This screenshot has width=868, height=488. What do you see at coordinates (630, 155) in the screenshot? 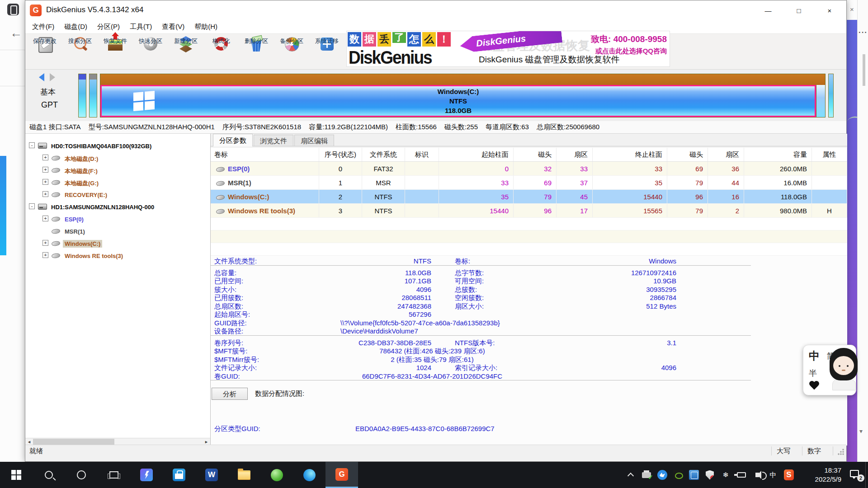
I see `table-header-cell: 终止柱面` at bounding box center [630, 155].